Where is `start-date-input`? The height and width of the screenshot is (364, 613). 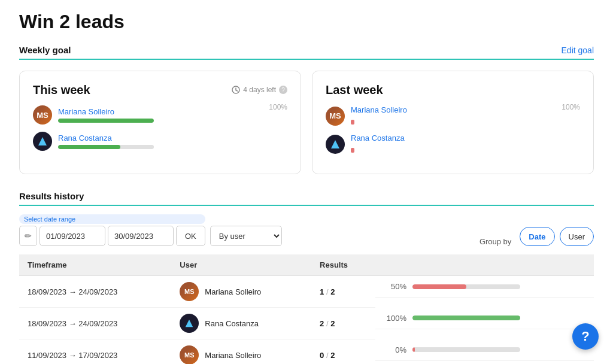 start-date-input is located at coordinates (72, 236).